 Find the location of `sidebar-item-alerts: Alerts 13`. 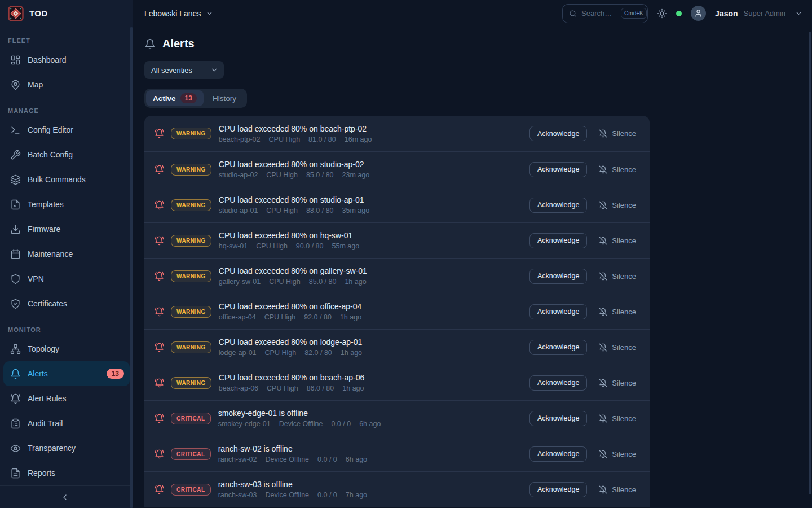

sidebar-item-alerts: Alerts 13 is located at coordinates (67, 374).